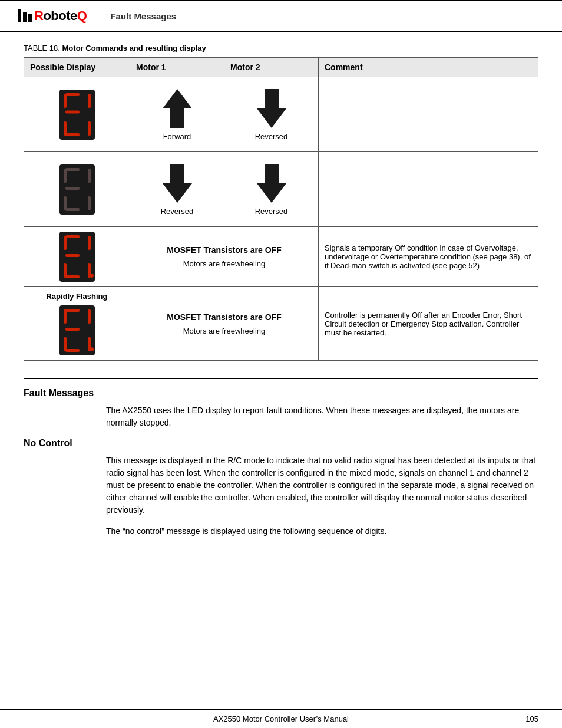  Describe the element at coordinates (77, 330) in the screenshot. I see `led-display-row4` at that location.